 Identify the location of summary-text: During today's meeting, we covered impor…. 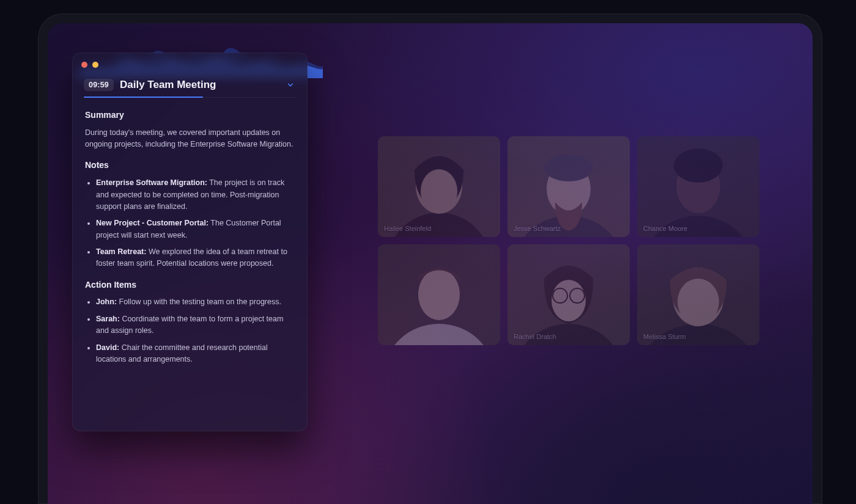
(190, 139).